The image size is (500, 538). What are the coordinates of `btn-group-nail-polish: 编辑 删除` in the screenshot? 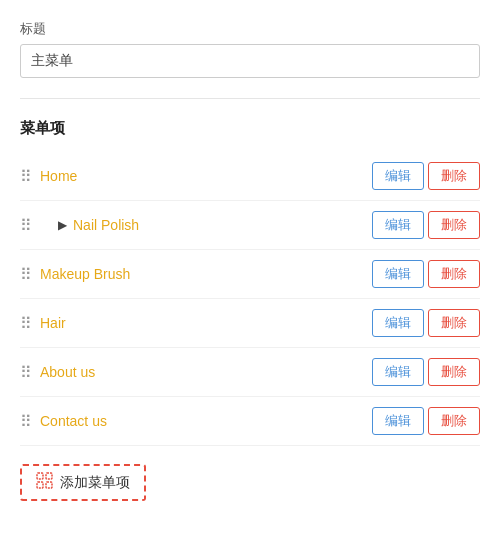 It's located at (426, 225).